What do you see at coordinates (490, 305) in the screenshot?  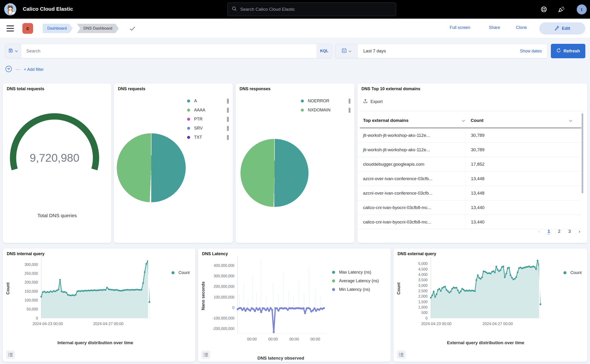 I see `external-query-area-chart: 5,0004,5004,0003,5003,0002,5002,0001,500…` at bounding box center [490, 305].